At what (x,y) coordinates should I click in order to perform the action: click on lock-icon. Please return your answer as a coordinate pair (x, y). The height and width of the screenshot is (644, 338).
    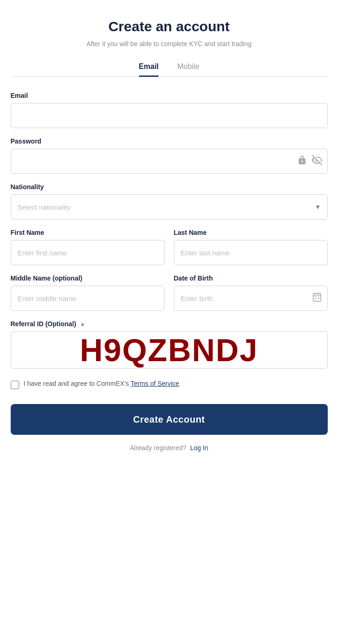
    Looking at the image, I should click on (302, 161).